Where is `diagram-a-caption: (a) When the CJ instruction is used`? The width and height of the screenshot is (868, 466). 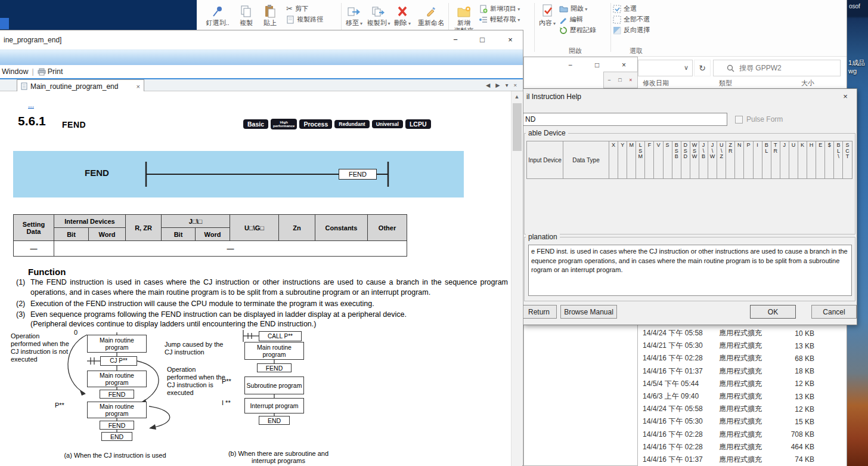
diagram-a-caption: (a) When the CJ instruction is used is located at coordinates (115, 455).